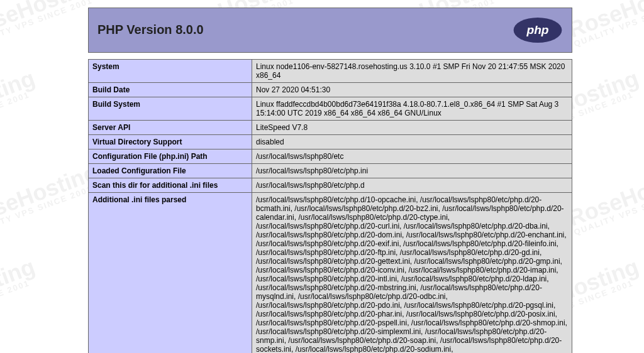 This screenshot has width=644, height=353. Describe the element at coordinates (331, 108) in the screenshot. I see `table-row: Build SystemLinux ffaddfeccdbd4b00bd6d73…` at that location.